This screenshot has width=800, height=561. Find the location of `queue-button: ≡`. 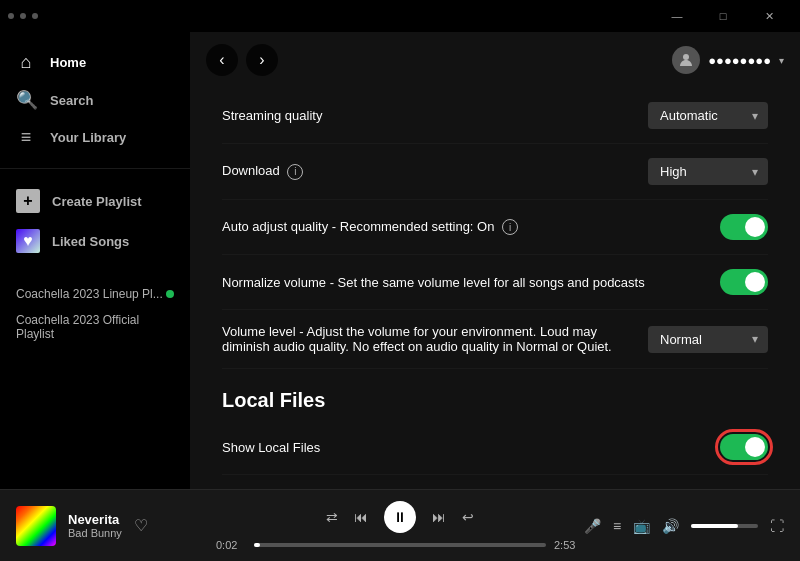

queue-button: ≡ is located at coordinates (617, 526).